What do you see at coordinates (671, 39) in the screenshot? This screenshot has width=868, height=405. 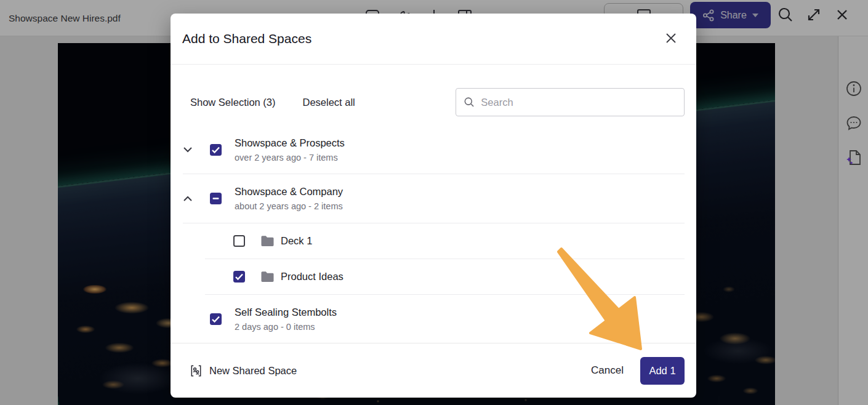 I see `close-dialog-icon` at bounding box center [671, 39].